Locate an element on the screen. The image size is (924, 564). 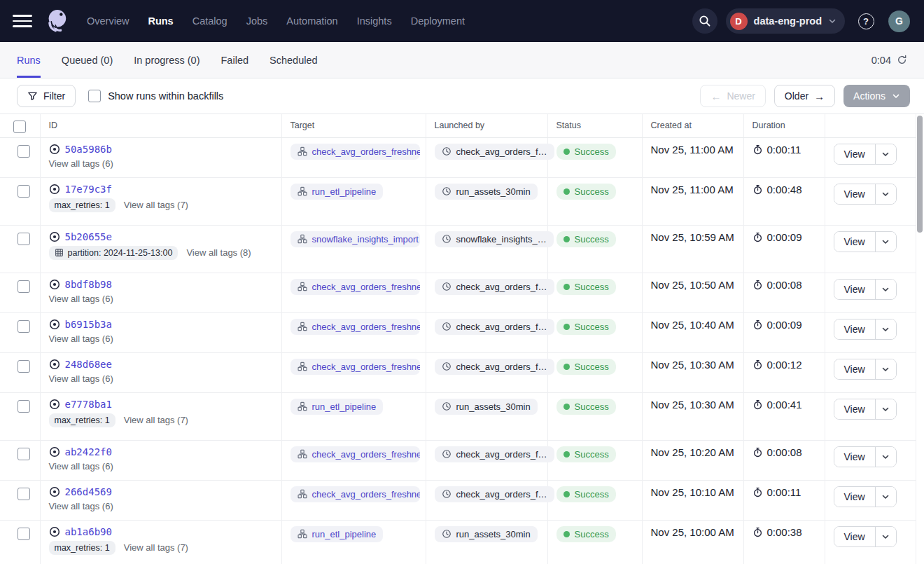
vertical-scrollbar is located at coordinates (920, 174).